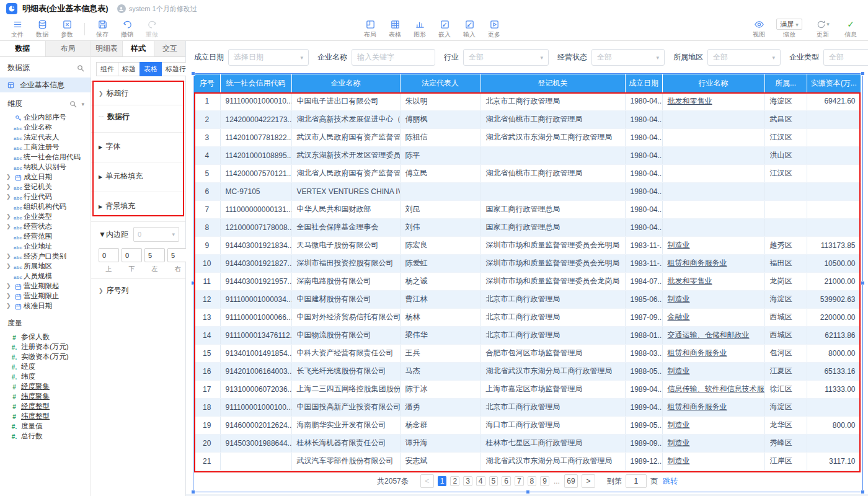  Describe the element at coordinates (644, 317) in the screenshot. I see `table-cell: 1987-09...` at that location.